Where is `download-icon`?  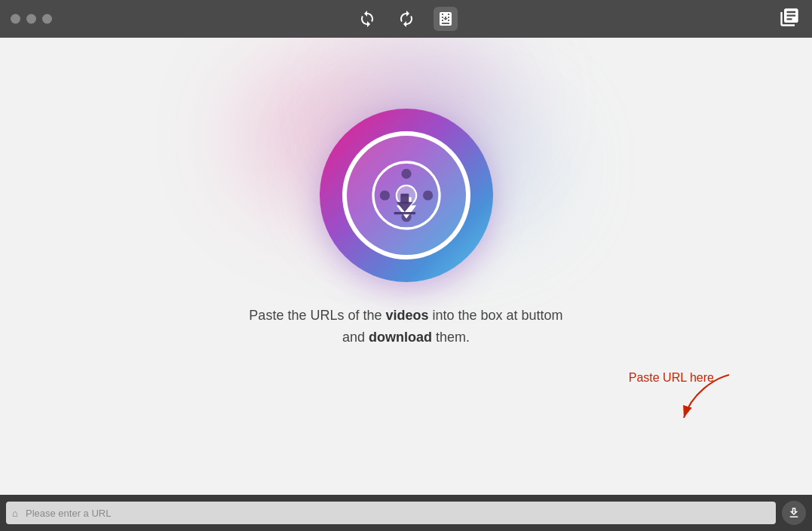
download-icon is located at coordinates (794, 513).